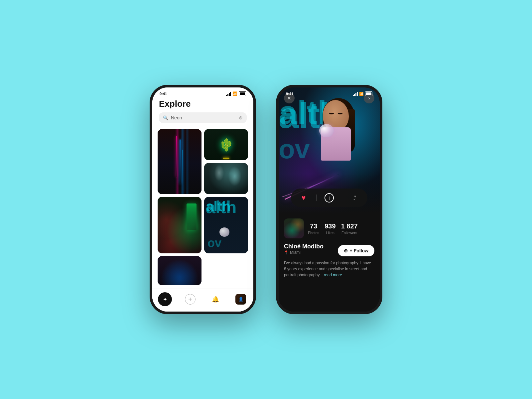 This screenshot has width=532, height=399. I want to click on heart-icon: ♥, so click(303, 198).